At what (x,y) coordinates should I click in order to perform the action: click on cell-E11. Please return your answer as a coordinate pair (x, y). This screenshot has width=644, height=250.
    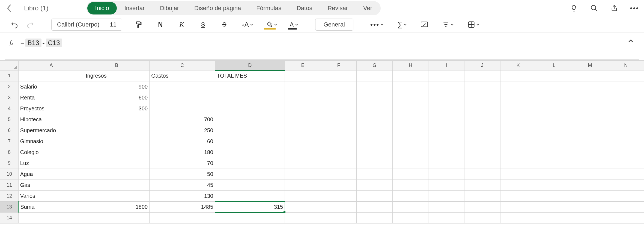
    Looking at the image, I should click on (303, 185).